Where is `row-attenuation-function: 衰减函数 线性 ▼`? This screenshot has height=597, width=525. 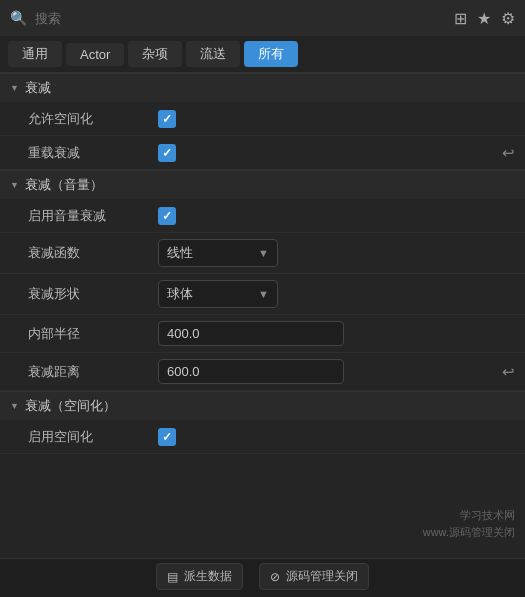
row-attenuation-function: 衰减函数 线性 ▼ is located at coordinates (262, 254).